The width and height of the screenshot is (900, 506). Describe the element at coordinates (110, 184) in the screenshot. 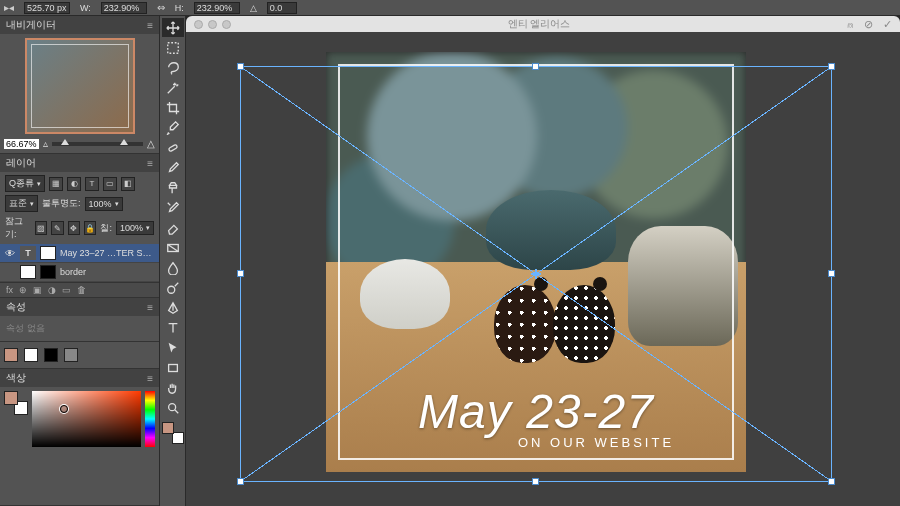

I see `filter-shape-icon: ▭` at that location.